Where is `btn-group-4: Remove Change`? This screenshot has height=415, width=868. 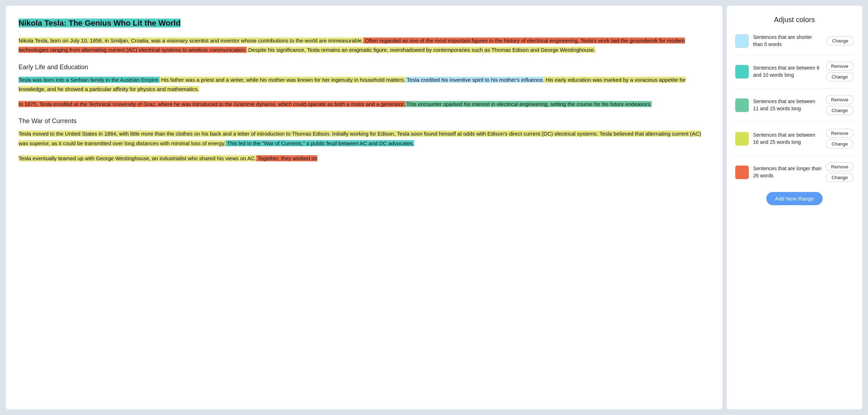
btn-group-4: Remove Change is located at coordinates (840, 138).